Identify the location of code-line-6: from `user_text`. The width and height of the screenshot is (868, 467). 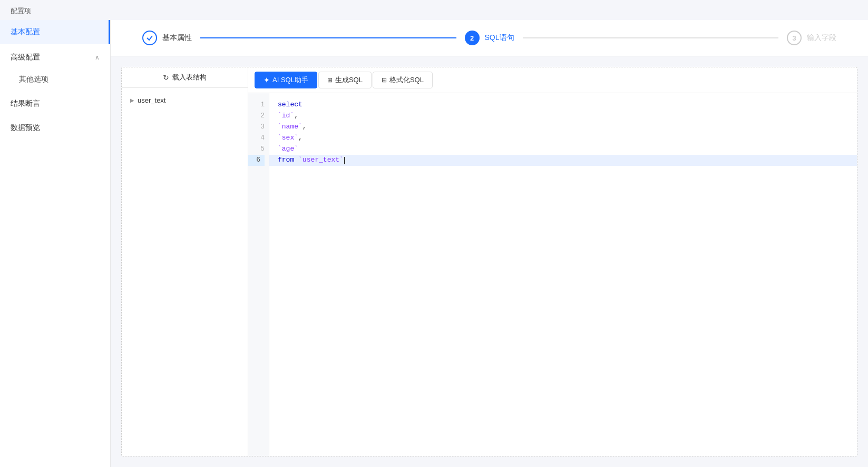
(563, 160).